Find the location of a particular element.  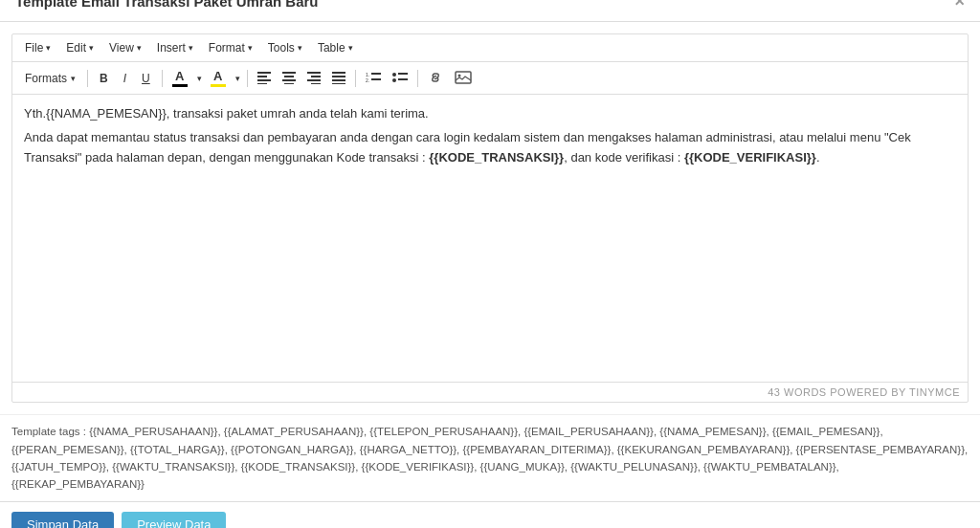

toolbar-view: View ▾ is located at coordinates (125, 48).